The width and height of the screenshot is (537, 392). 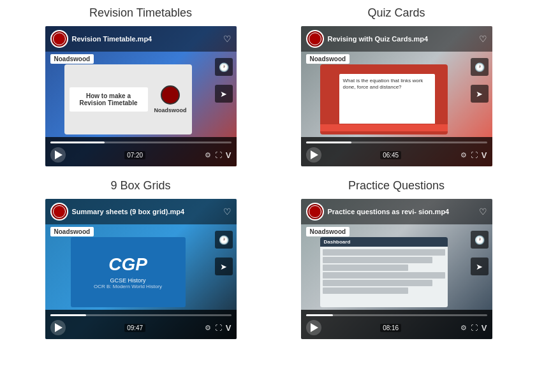 What do you see at coordinates (59, 39) in the screenshot?
I see `avatar-revision-timetables` at bounding box center [59, 39].